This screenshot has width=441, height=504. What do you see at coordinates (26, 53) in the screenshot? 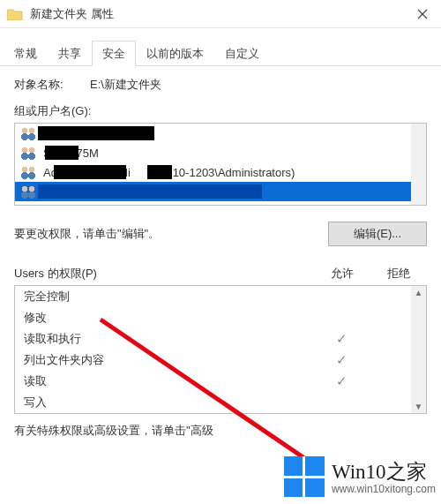
I see `tab-general: 常规` at bounding box center [26, 53].